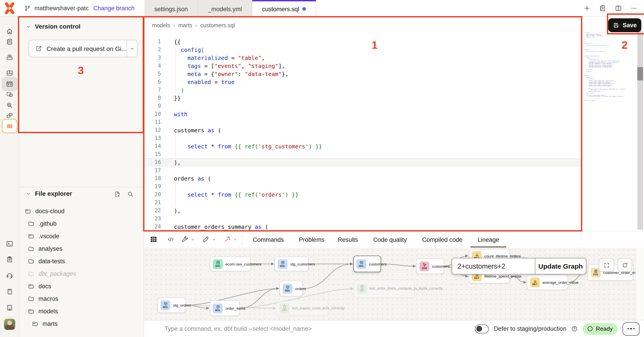 This screenshot has width=644, height=337. Describe the element at coordinates (10, 324) in the screenshot. I see `user-avatar` at that location.